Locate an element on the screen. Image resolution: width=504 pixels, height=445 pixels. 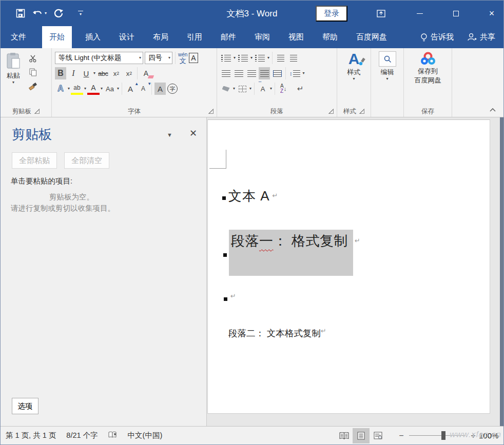
word-count-status: 8/21 个字 is located at coordinates (82, 436).